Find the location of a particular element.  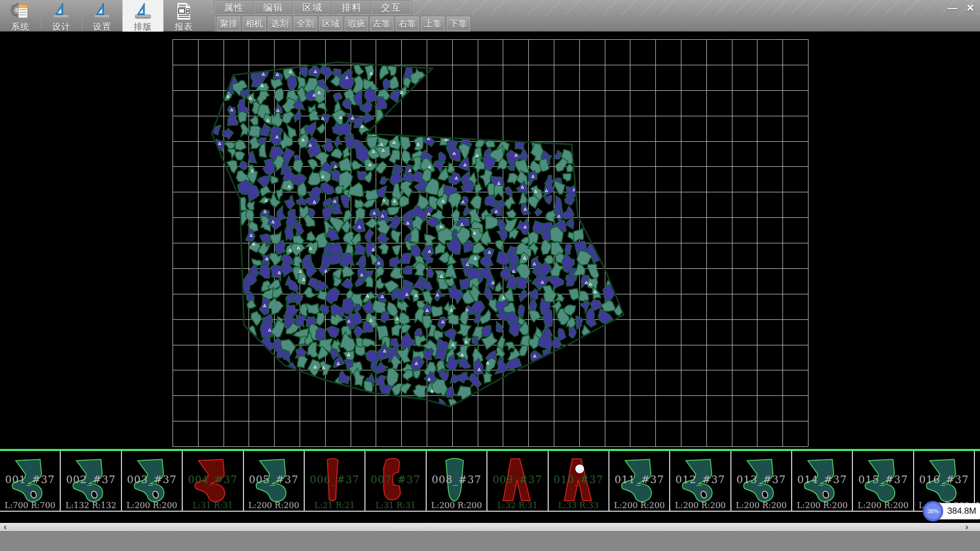

top-toolbar: 系统设计设置排版报表 属性编辑区域排料交互 聚排相机选割全割区域瑕疵左靠右靠上靠… is located at coordinates (490, 16).